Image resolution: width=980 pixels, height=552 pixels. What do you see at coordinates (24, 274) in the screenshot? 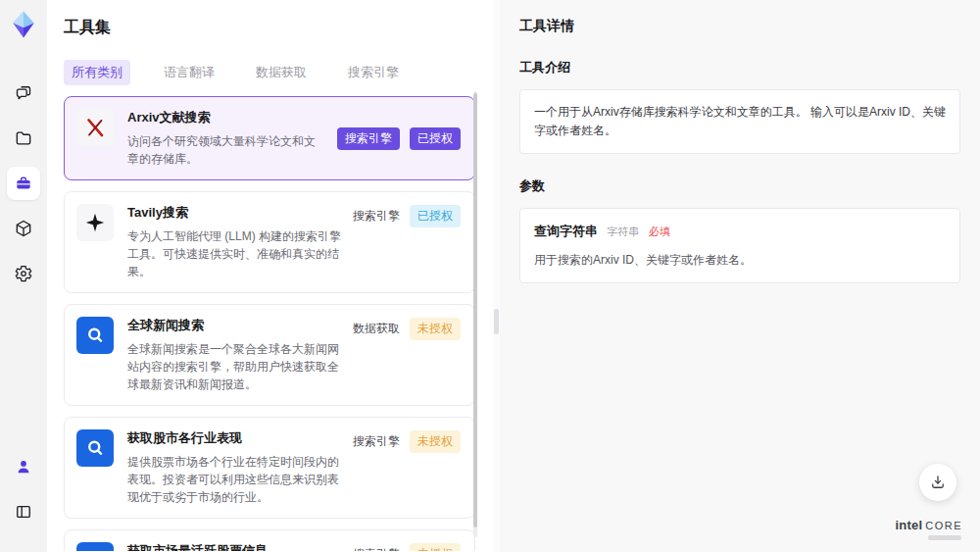
I see `gear-icon` at bounding box center [24, 274].